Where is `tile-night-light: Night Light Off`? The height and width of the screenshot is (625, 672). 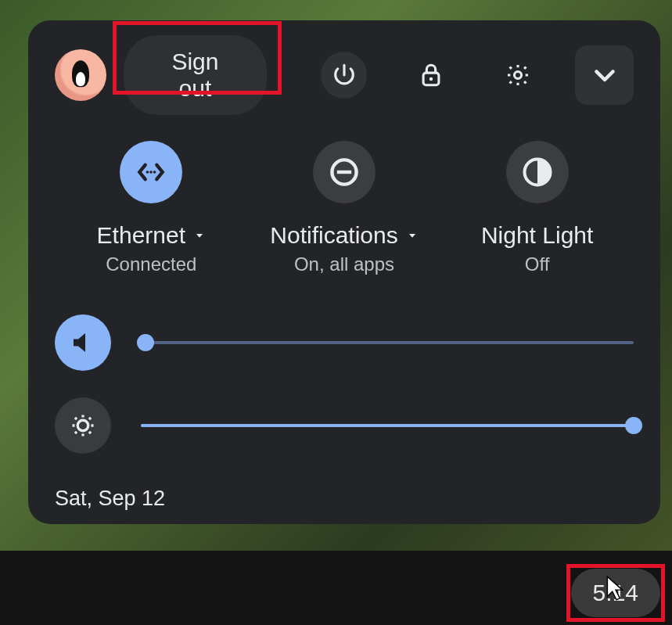
tile-night-light: Night Light Off is located at coordinates (537, 208).